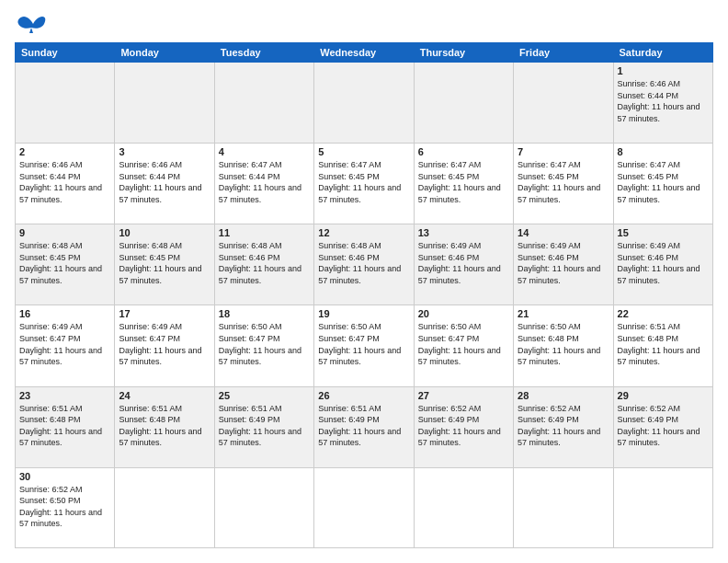  I want to click on day-number: 15, so click(664, 233).